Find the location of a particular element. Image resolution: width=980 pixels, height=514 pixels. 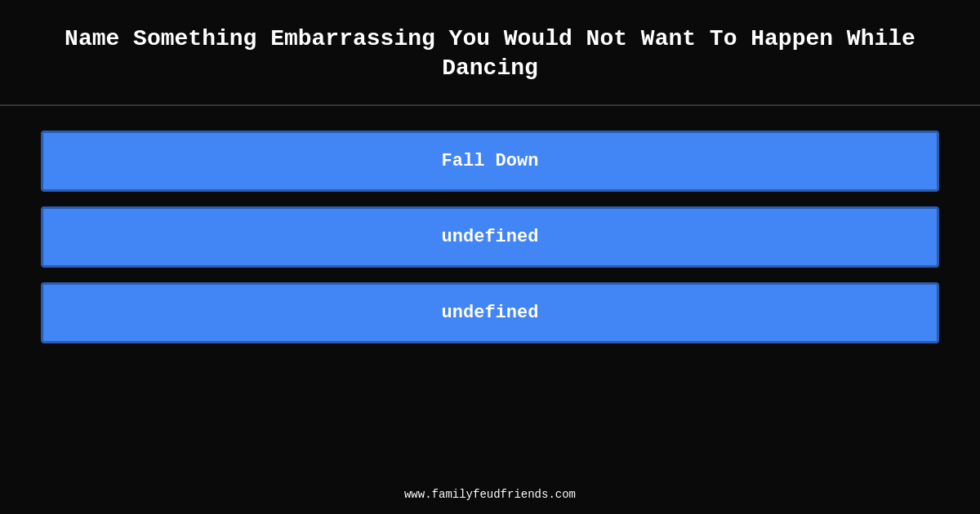

question-title: Name Something Embarrassing You Would No… is located at coordinates (490, 54).